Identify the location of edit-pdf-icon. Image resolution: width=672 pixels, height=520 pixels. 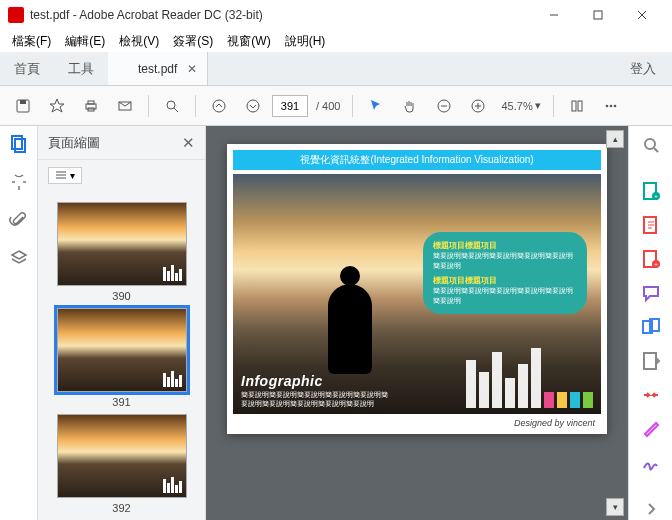
(651, 225).